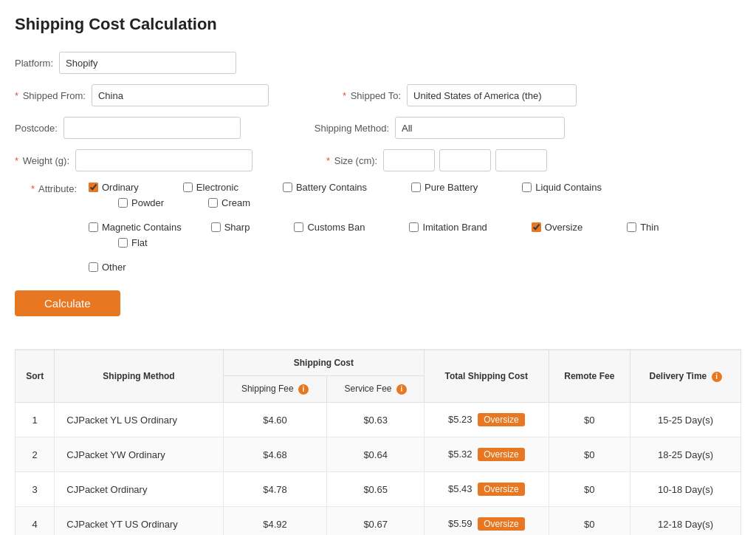 This screenshot has width=756, height=535. Describe the element at coordinates (35, 522) in the screenshot. I see `cell-sort: 4` at that location.